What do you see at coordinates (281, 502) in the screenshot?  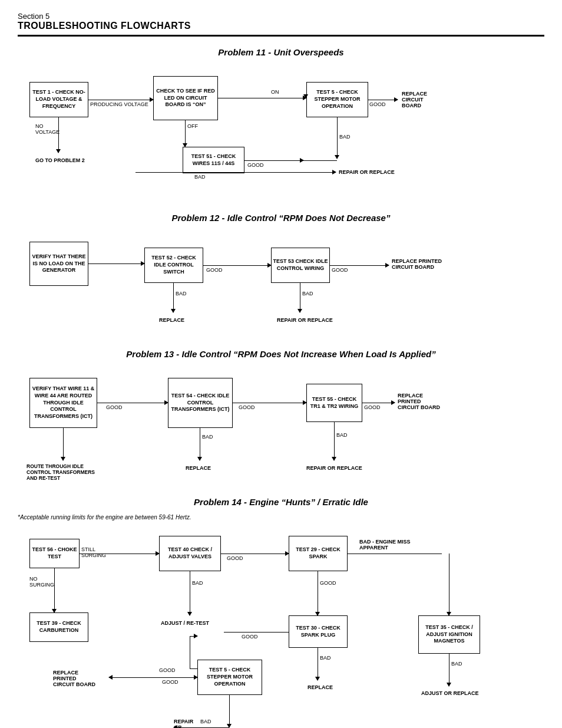 I see `problem-14-title: Problem 14 - Engine “Hunts” / Erratic Id…` at bounding box center [281, 502].